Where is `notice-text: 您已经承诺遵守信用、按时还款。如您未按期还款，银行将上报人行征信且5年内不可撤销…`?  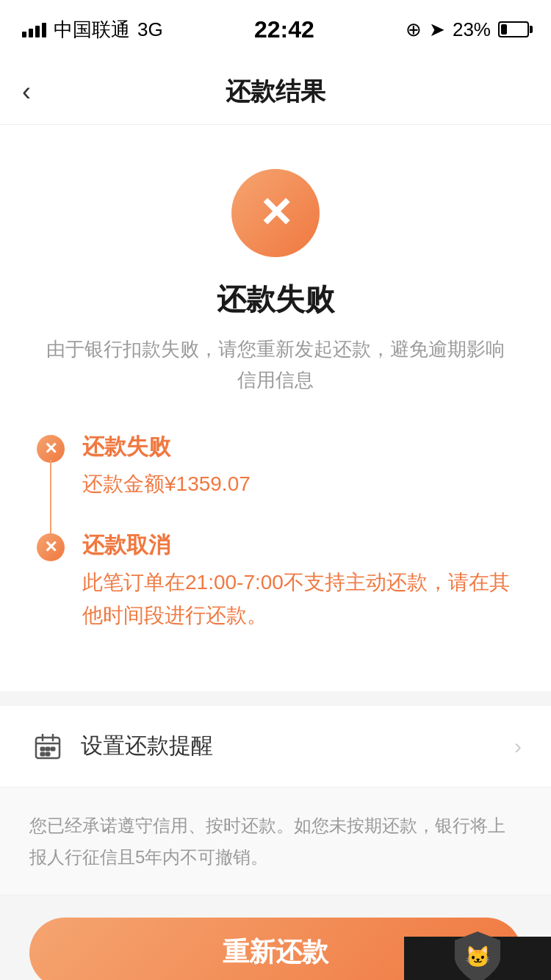 notice-text: 您已经承诺遵守信用、按时还款。如您未按期还款，银行将上报人行征信且5年内不可撤销… is located at coordinates (276, 841).